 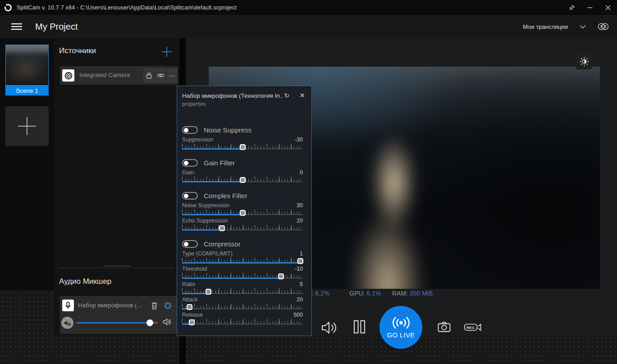 What do you see at coordinates (27, 126) in the screenshot?
I see `add-scene-button` at bounding box center [27, 126].